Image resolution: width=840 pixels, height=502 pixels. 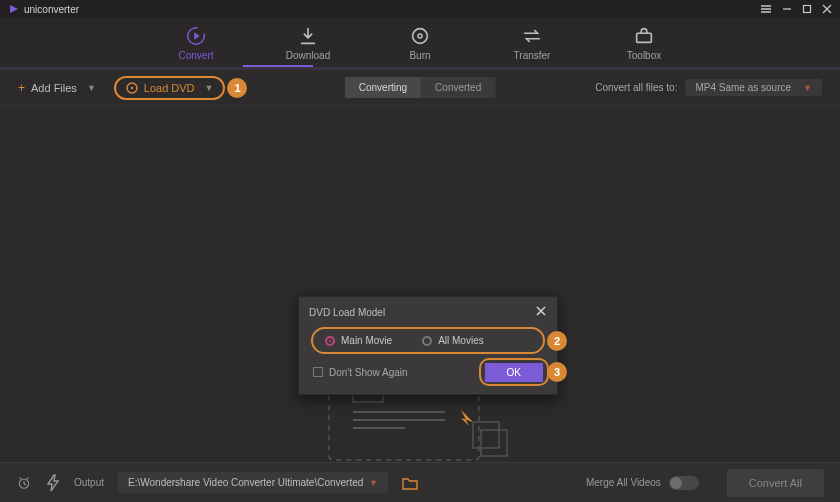 What do you see at coordinates (358, 340) in the screenshot?
I see `radio-main-movie: Main Movie` at bounding box center [358, 340].